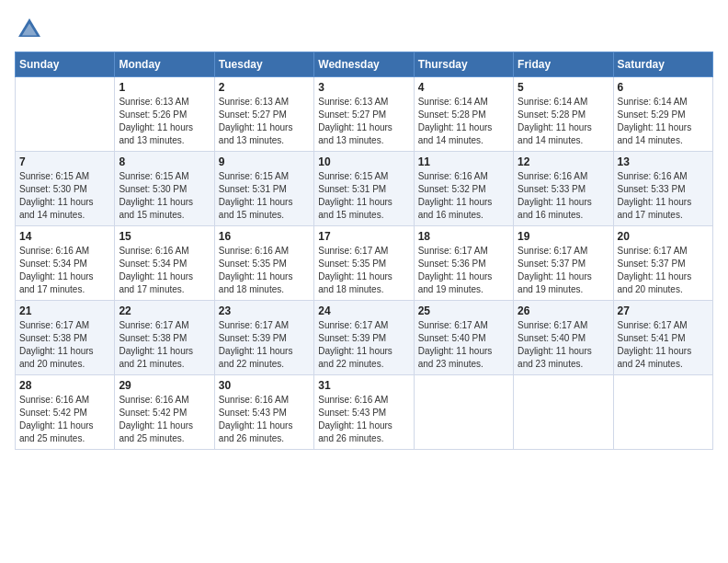 Image resolution: width=728 pixels, height=563 pixels. I want to click on calendar-cell: 29Sunrise: 6:16 AMSunset: 5:42 PMDayligh…, so click(165, 412).